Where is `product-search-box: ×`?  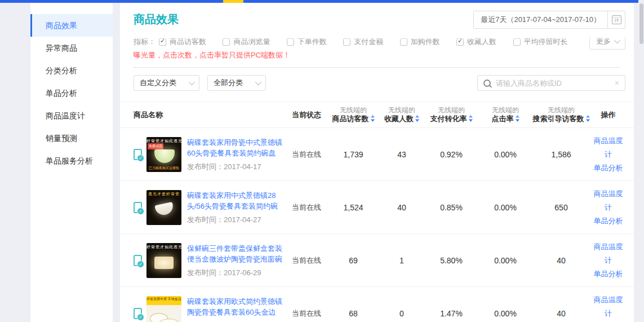 product-search-box: × is located at coordinates (551, 83).